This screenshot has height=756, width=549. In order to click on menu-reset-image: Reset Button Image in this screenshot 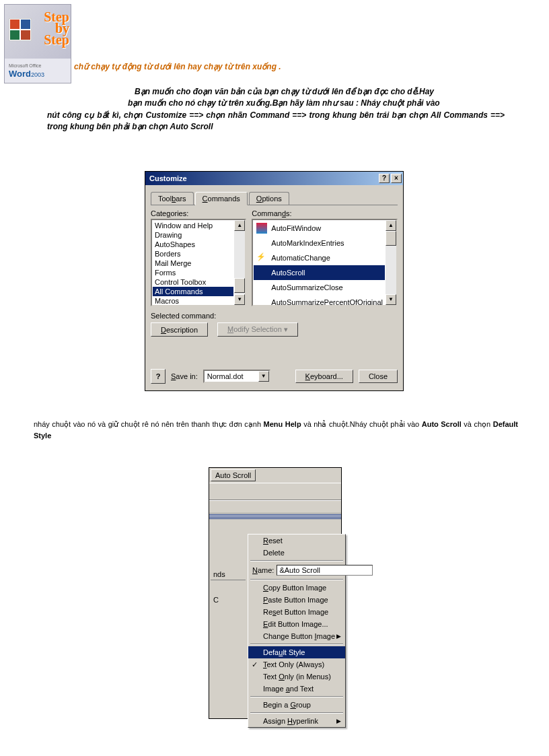, I will do `click(297, 612)`.